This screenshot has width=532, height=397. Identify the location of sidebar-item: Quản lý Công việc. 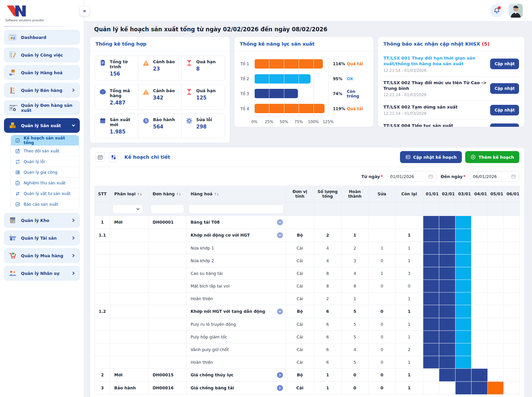
(42, 55).